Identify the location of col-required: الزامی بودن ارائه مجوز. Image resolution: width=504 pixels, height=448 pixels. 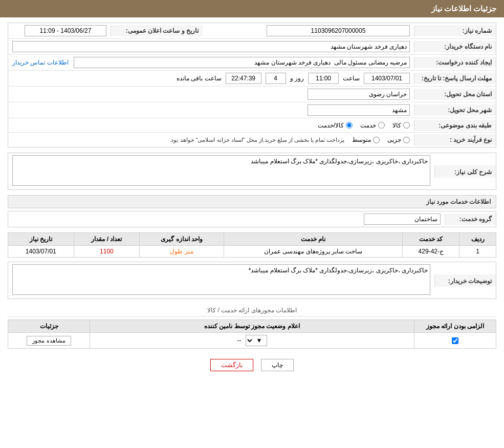
(455, 327).